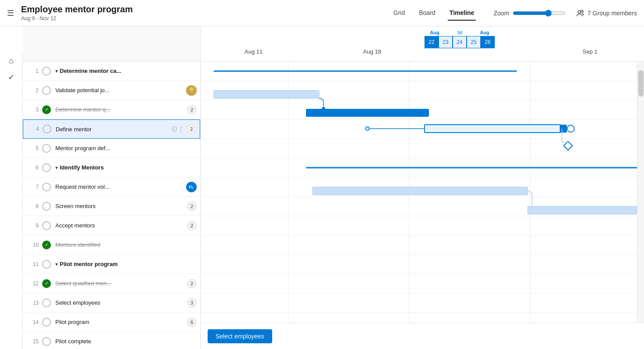 This screenshot has width=644, height=349. What do you see at coordinates (446, 42) in the screenshot?
I see `date-box-23: 23` at bounding box center [446, 42].